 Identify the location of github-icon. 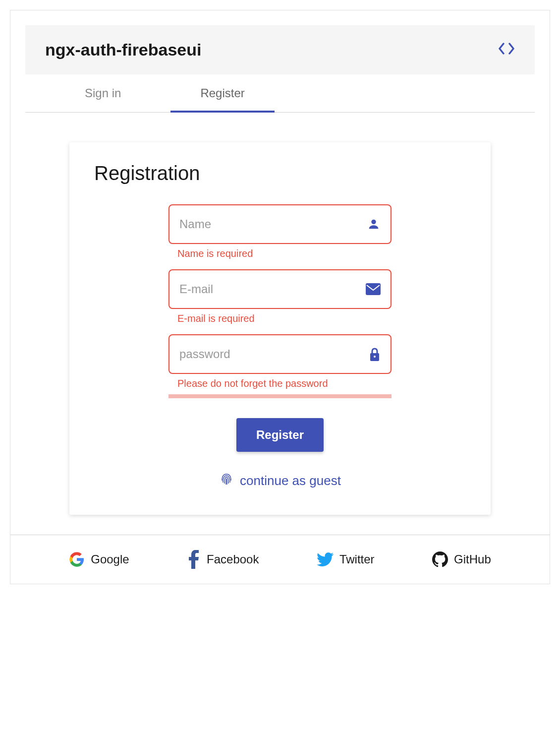
(440, 559).